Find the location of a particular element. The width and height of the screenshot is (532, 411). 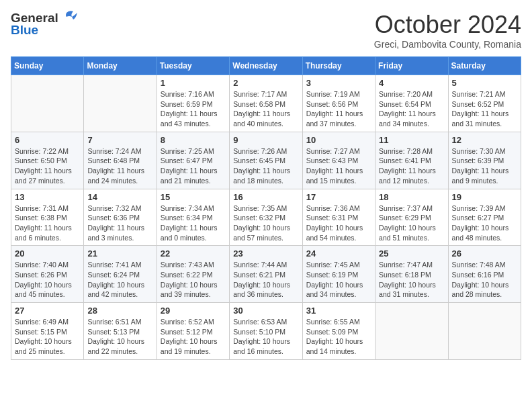

calendar-cell: 26Sunrise: 7:48 AM Sunset: 6:16 PM Dayli… is located at coordinates (484, 274).